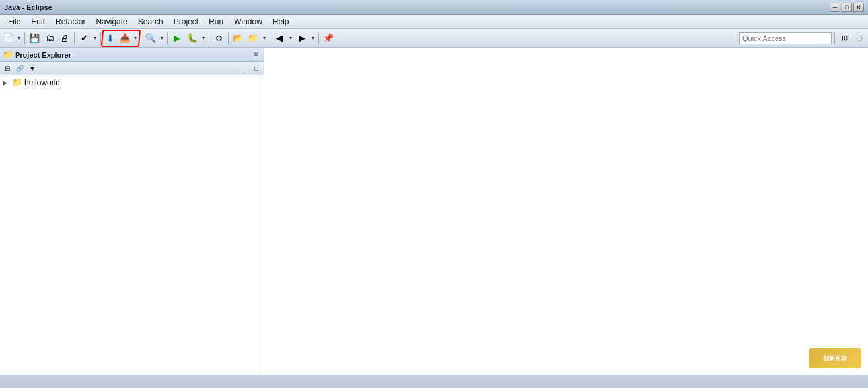 Image resolution: width=868 pixels, height=388 pixels. I want to click on minimize-panel-icon: ─, so click(244, 69).